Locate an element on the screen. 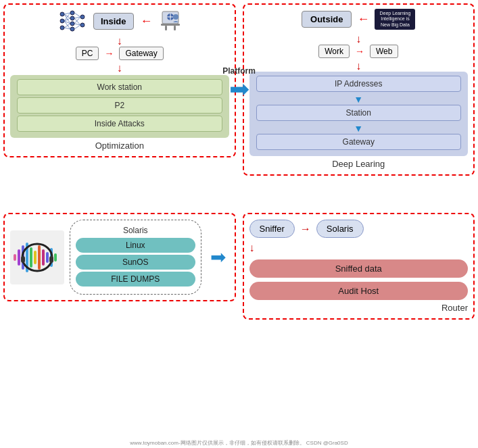 Image resolution: width=478 pixels, height=448 pixels. platform-label: Platform is located at coordinates (239, 71).